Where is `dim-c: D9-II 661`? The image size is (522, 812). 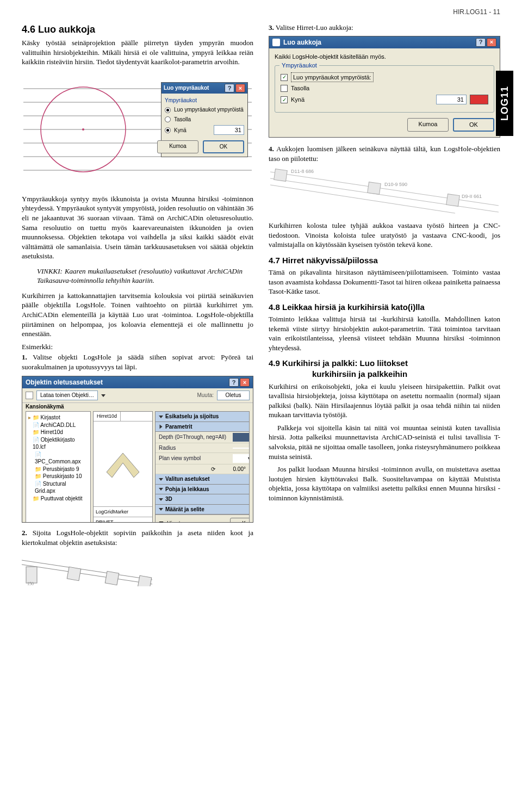 dim-c: D9-II 661 is located at coordinates (472, 196).